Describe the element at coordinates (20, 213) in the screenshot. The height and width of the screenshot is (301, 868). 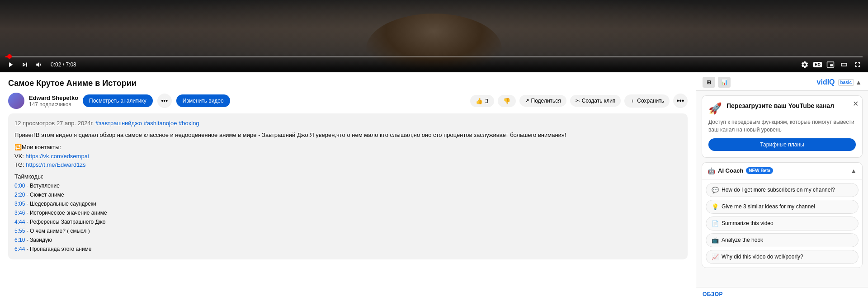
I see `timecode-link: 3:46` at that location.